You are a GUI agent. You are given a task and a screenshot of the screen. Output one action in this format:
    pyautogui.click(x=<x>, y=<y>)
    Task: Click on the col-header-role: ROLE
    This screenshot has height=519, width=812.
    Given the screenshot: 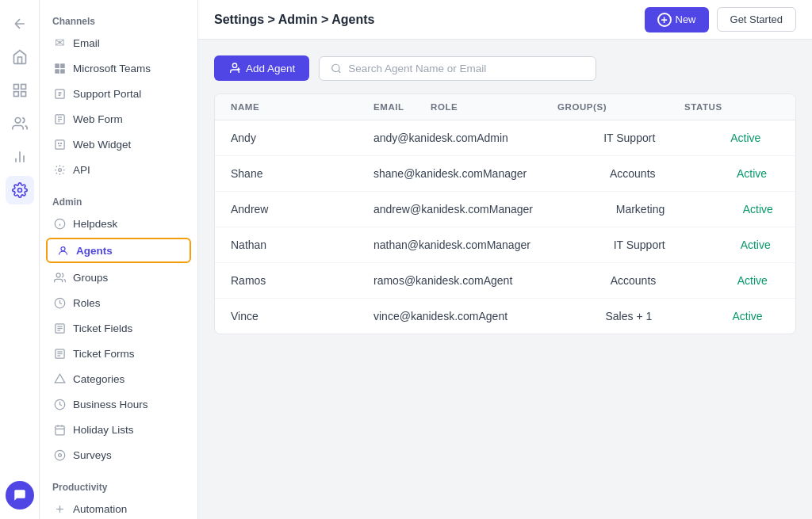 What is the action you would take?
    pyautogui.click(x=494, y=107)
    